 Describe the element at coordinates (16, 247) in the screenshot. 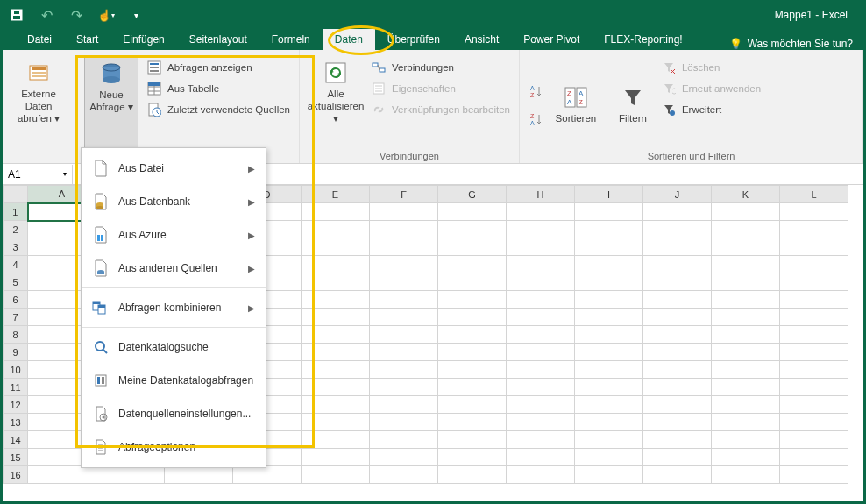

I see `row-header: 3` at that location.